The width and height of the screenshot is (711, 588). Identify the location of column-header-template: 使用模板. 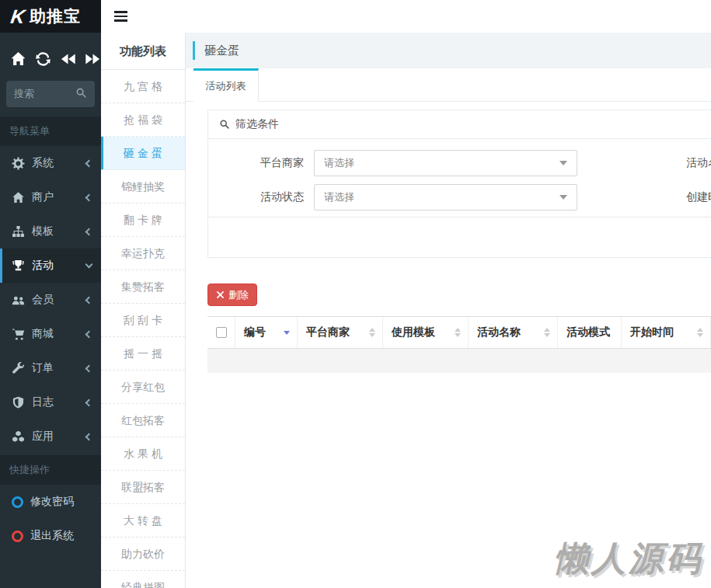
(426, 332).